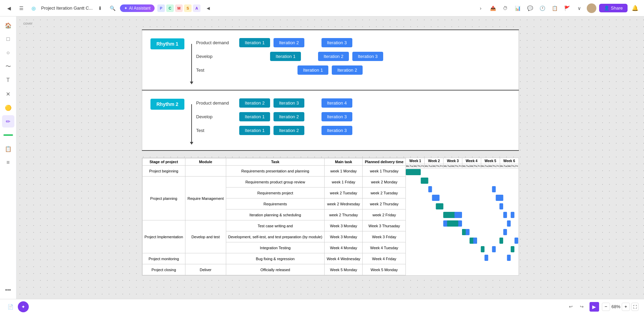  Describe the element at coordinates (462, 221) in the screenshot. I see `gantt-bars-svg` at that location.